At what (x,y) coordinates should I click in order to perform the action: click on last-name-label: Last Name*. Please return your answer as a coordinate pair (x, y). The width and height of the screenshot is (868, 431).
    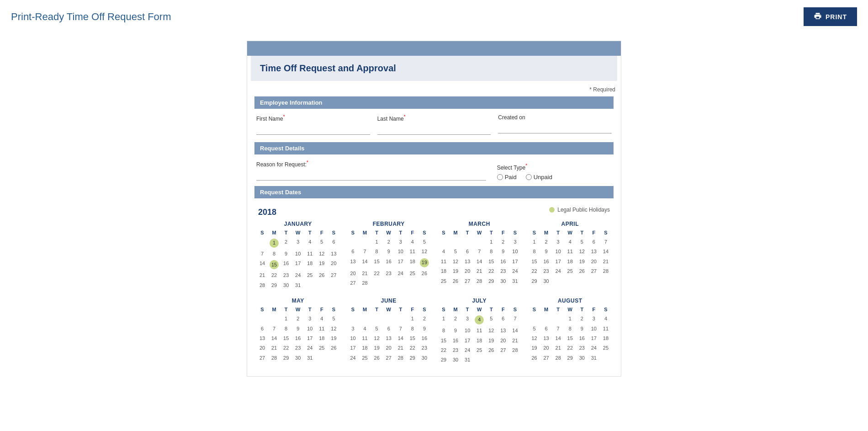
    Looking at the image, I should click on (434, 118).